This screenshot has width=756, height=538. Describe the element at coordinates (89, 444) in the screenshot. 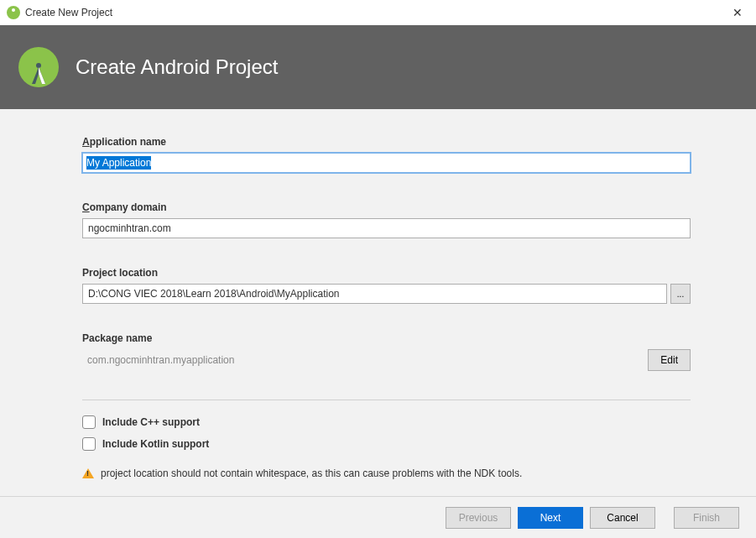

I see `kotlin-checkbox` at that location.